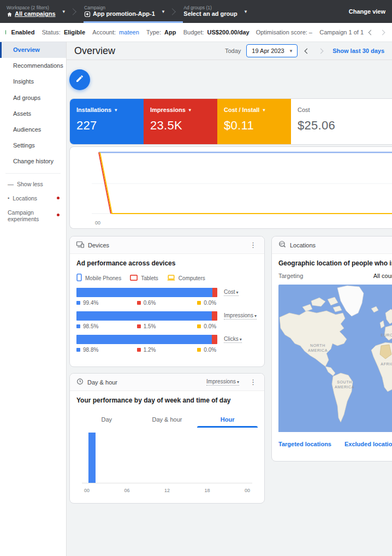  I want to click on sidebar-item-overview: Overview, so click(33, 50).